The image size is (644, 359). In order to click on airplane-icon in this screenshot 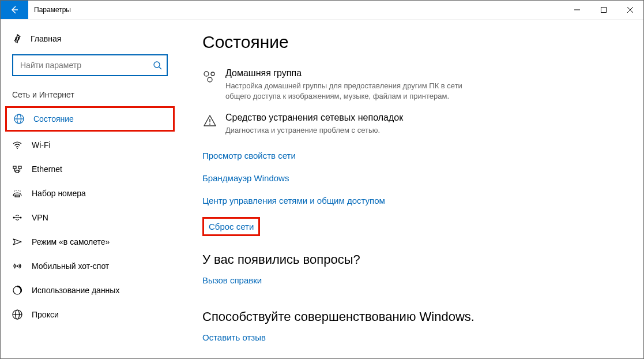, I will do `click(17, 242)`.